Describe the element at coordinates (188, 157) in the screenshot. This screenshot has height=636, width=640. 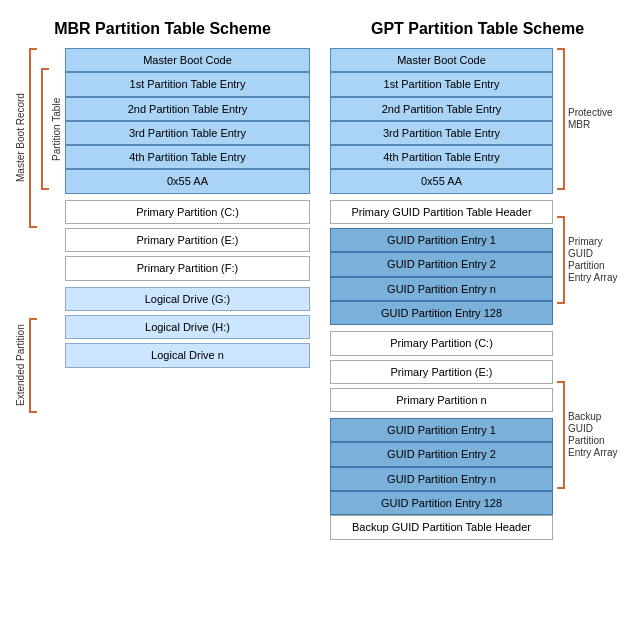
I see `mbr-partition-entry-4: 4th Partition Table Entry` at that location.